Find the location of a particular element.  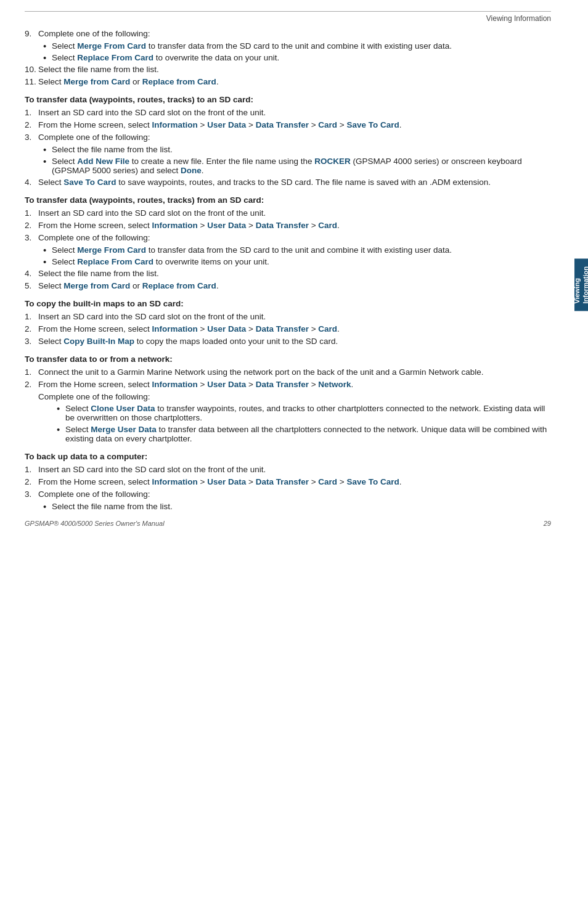

step9-bullet1: • Select Merge From Card to transfer dat… is located at coordinates (297, 46).